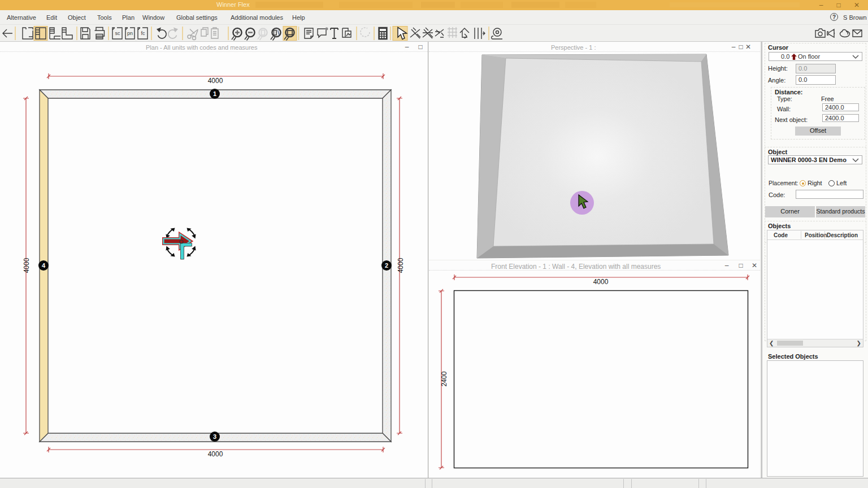 Image resolution: width=868 pixels, height=488 pixels. I want to click on svg-text: fc, so click(143, 33).